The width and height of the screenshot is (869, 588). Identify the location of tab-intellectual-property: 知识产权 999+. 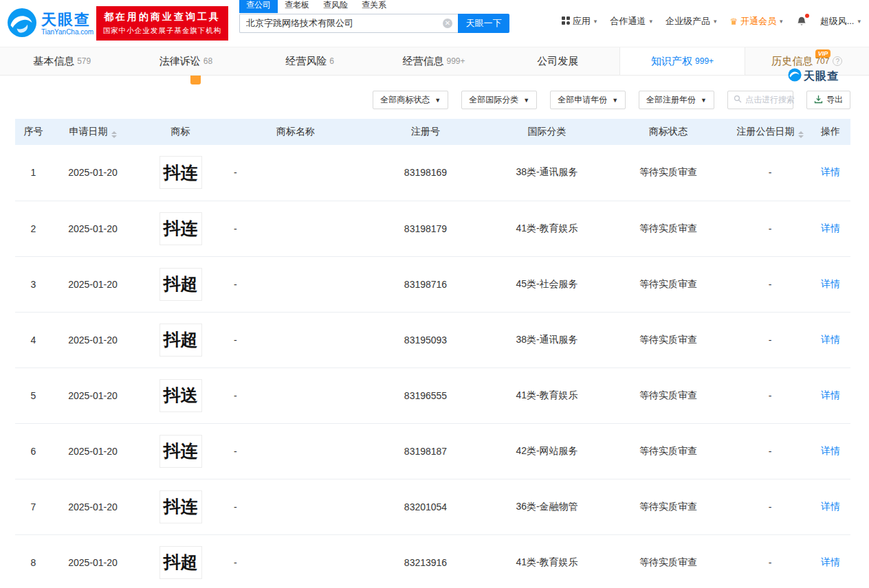
(682, 61).